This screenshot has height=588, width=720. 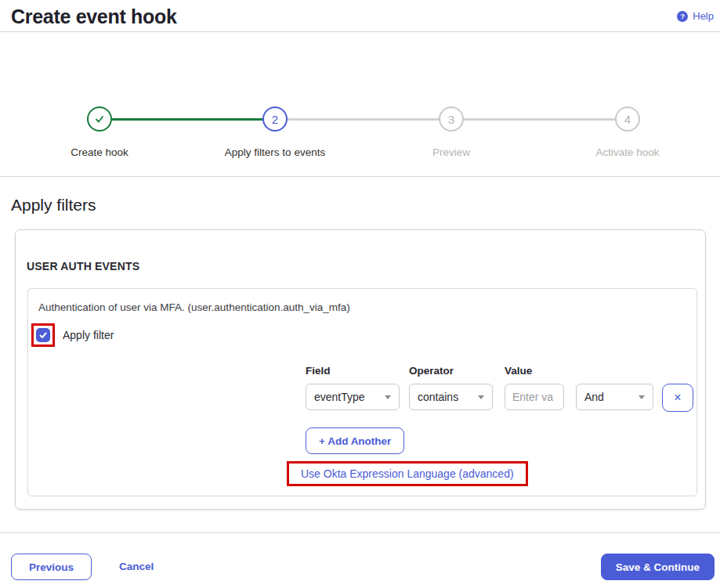 What do you see at coordinates (658, 567) in the screenshot?
I see `save-continue-button: Save & Continue` at bounding box center [658, 567].